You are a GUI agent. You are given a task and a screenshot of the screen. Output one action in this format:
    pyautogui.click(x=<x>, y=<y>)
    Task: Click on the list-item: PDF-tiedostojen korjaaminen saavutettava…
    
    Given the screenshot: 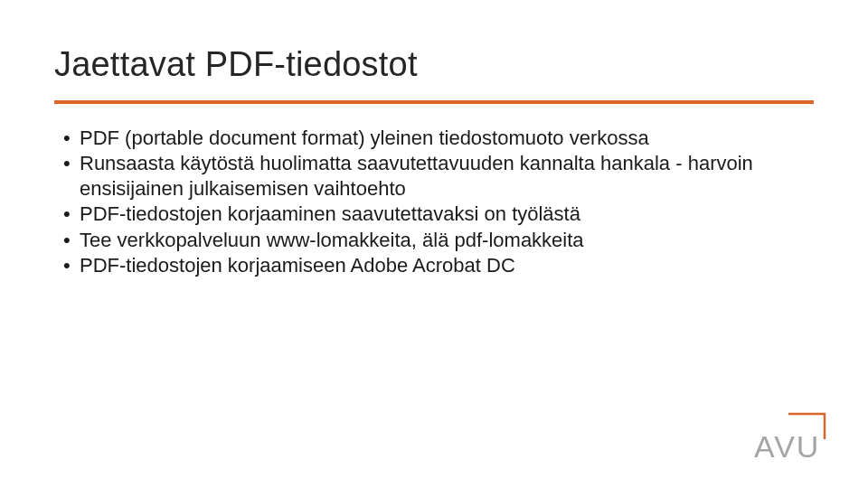 What is the action you would take?
    pyautogui.click(x=439, y=214)
    